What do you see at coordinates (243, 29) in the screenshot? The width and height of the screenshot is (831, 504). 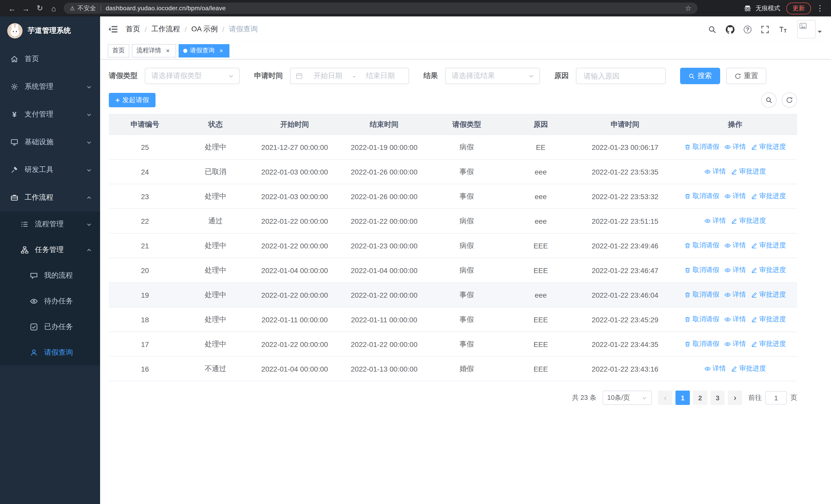 I see `breadcrumb-item: 请假查询` at bounding box center [243, 29].